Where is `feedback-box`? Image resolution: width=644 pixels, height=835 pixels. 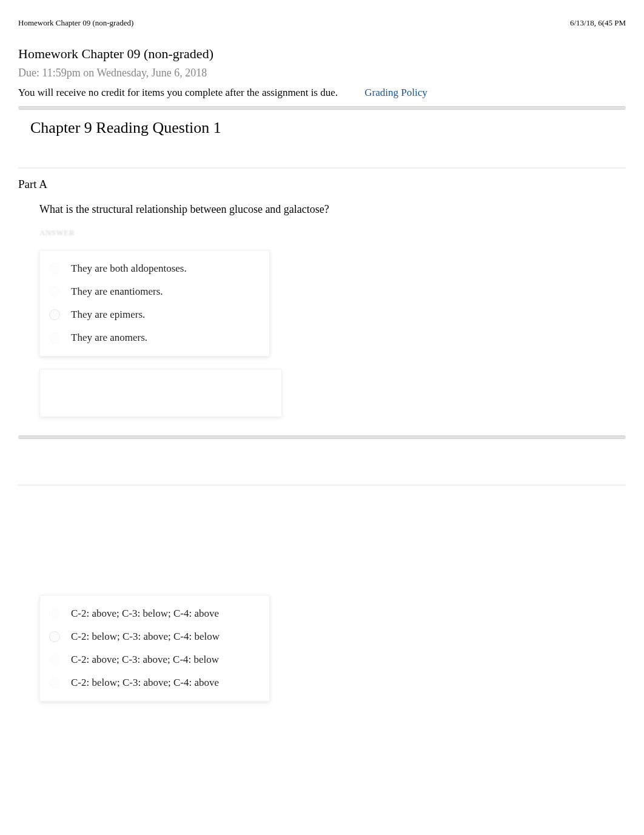
feedback-box is located at coordinates (161, 393).